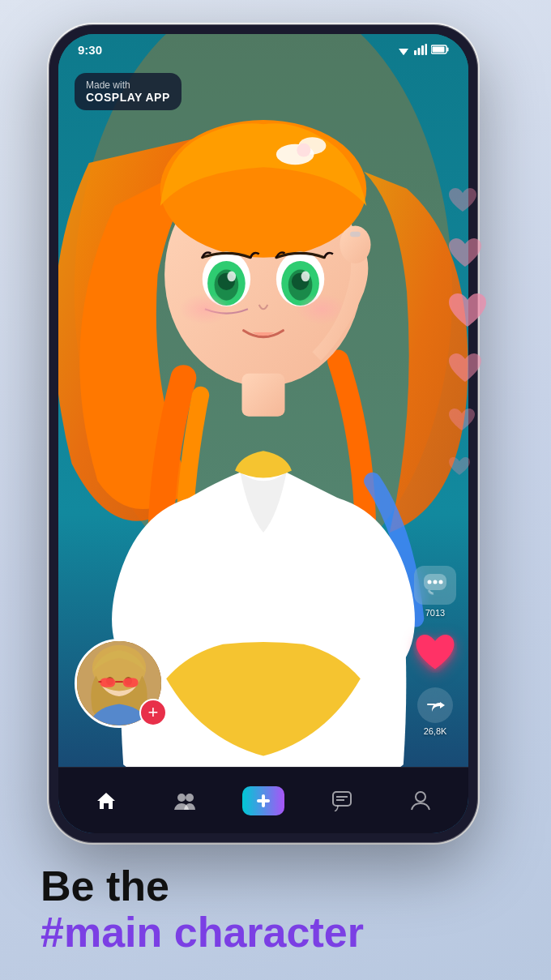  I want to click on comment-count: 7013, so click(435, 613).